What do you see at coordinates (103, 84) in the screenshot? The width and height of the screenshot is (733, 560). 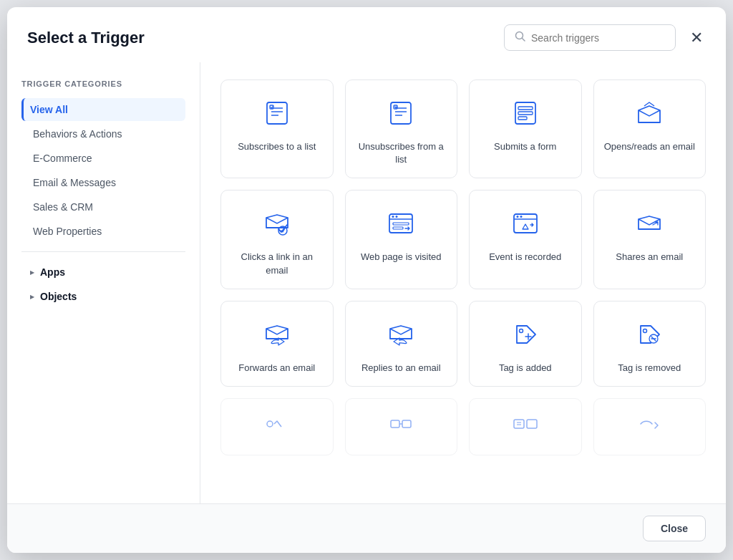 I see `sidebar-section-title: TRIGGER CATEGORIES` at bounding box center [103, 84].